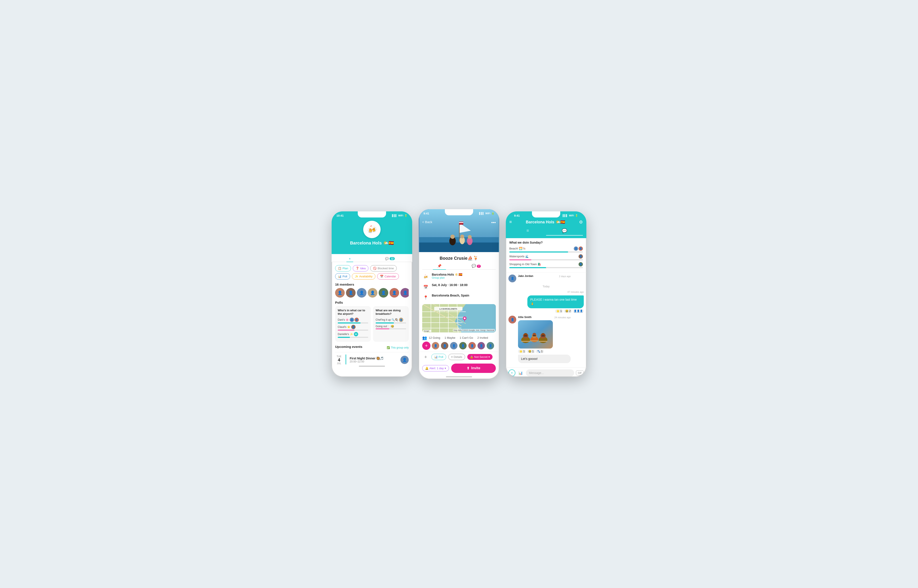 This screenshot has width=918, height=588. What do you see at coordinates (556, 302) in the screenshot?
I see `sent-bubble: PLEASE i wanna tan one last time 🙏` at bounding box center [556, 302].